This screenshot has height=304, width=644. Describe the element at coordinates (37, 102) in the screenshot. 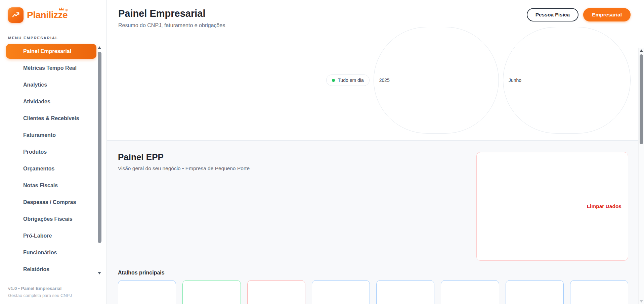

I see `sidebar-item-label: Atividades` at that location.